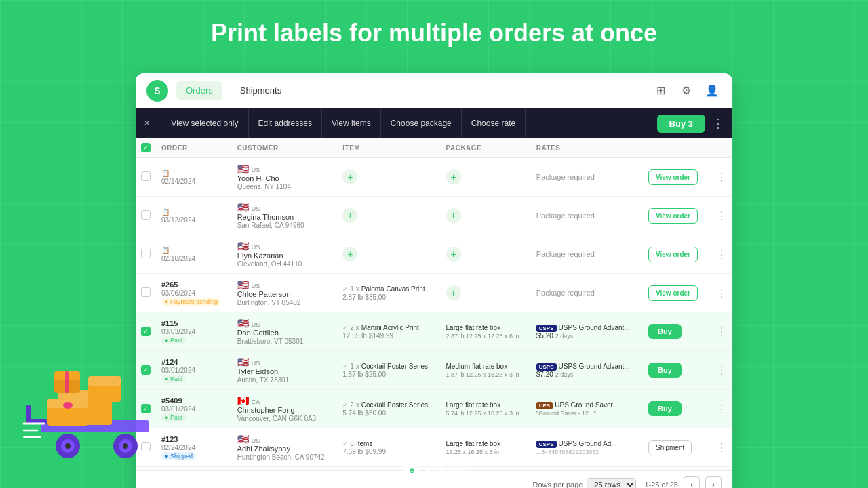 This screenshot has width=868, height=488. I want to click on customer-name: Elyn Kazarian, so click(260, 256).